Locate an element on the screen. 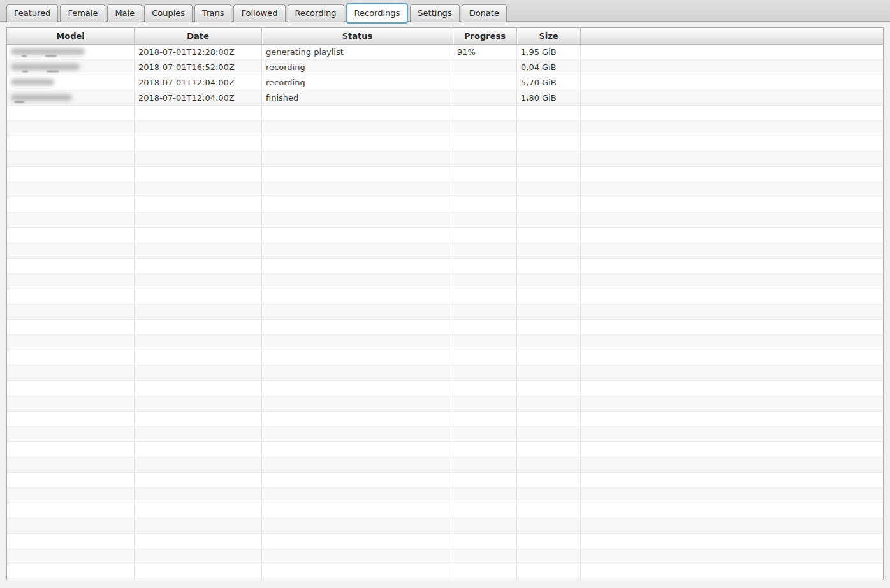 Image resolution: width=890 pixels, height=588 pixels. column-header-status: Status is located at coordinates (358, 36).